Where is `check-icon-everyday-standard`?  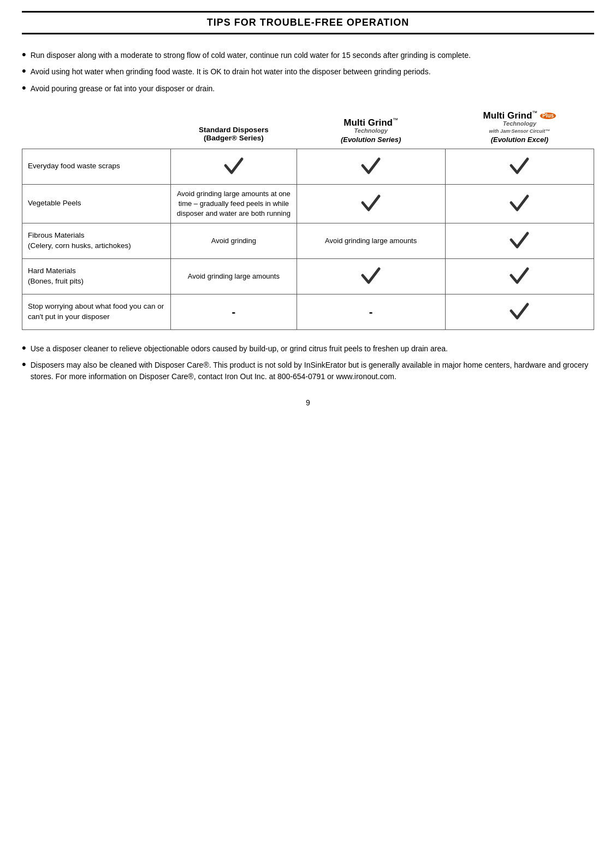
check-icon-everyday-standard is located at coordinates (234, 166).